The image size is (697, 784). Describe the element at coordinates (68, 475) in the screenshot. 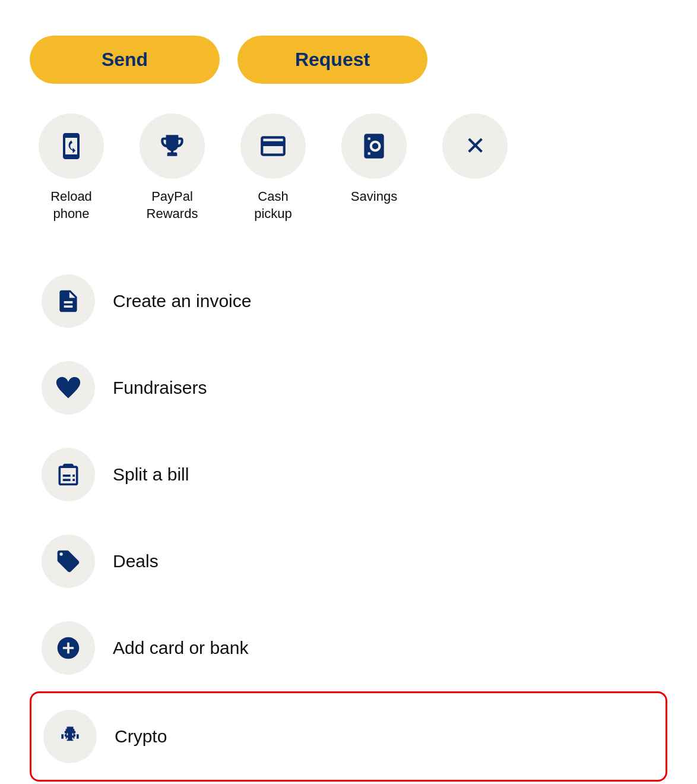

I see `split-bill-icon-circle` at that location.